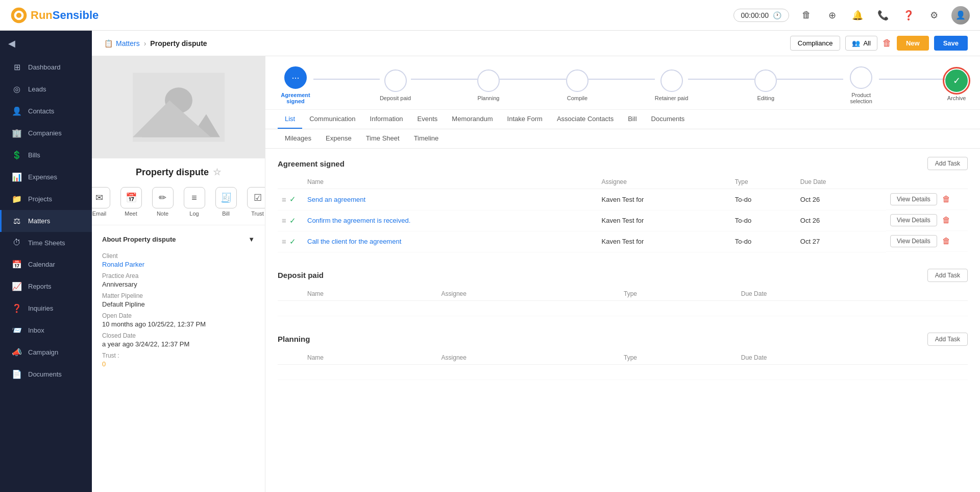 This screenshot has height=492, width=980. Describe the element at coordinates (311, 163) in the screenshot. I see `section-title-0: Agreement signed` at that location.